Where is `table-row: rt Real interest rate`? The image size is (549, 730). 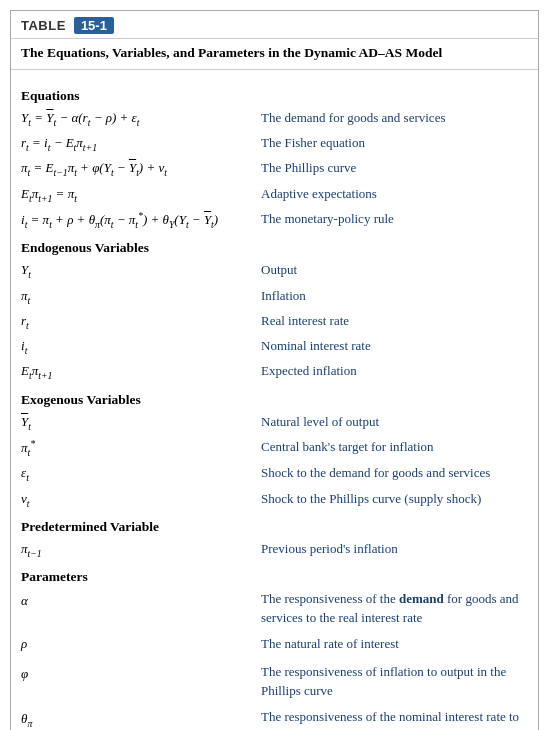 table-row: rt Real interest rate is located at coordinates (274, 322).